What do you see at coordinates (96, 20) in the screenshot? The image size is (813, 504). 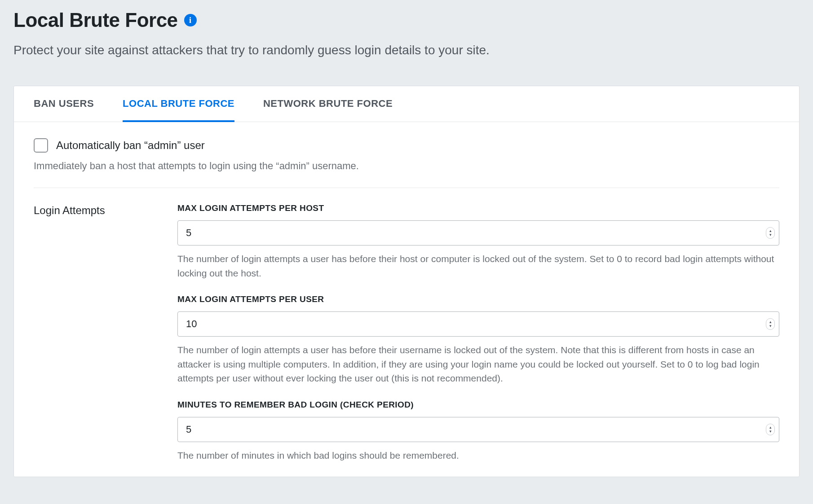 I see `page-title: Local Brute Force` at bounding box center [96, 20].